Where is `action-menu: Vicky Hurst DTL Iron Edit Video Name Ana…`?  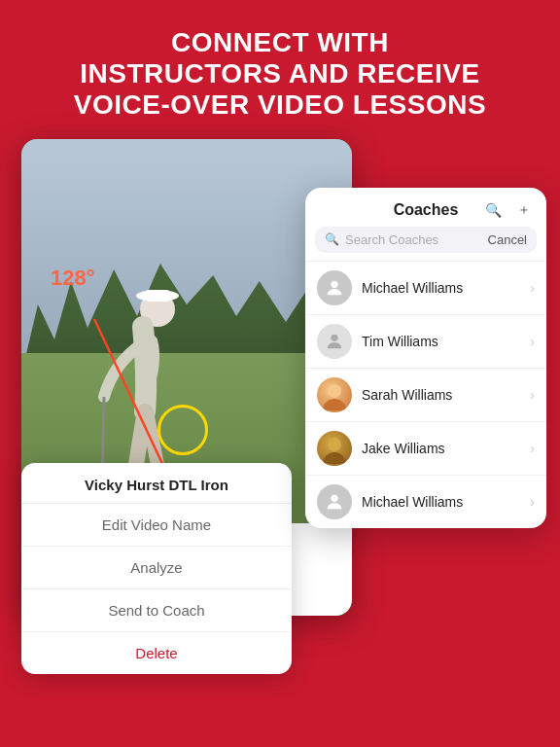 action-menu: Vicky Hurst DTL Iron Edit Video Name Ana… is located at coordinates (157, 568).